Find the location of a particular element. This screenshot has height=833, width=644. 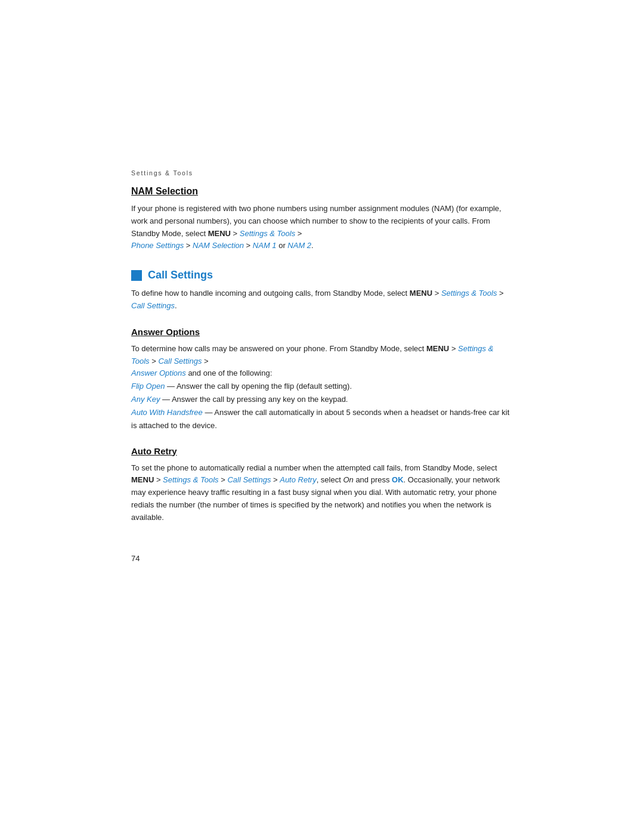

auto-retry-body-text-4: > is located at coordinates (275, 479).